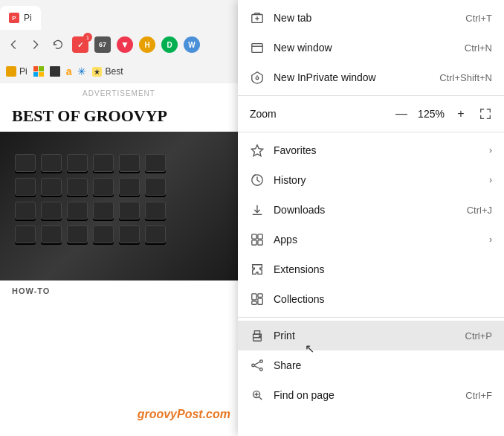 This screenshot has height=436, width=504. I want to click on collections-menu-icon, so click(257, 299).